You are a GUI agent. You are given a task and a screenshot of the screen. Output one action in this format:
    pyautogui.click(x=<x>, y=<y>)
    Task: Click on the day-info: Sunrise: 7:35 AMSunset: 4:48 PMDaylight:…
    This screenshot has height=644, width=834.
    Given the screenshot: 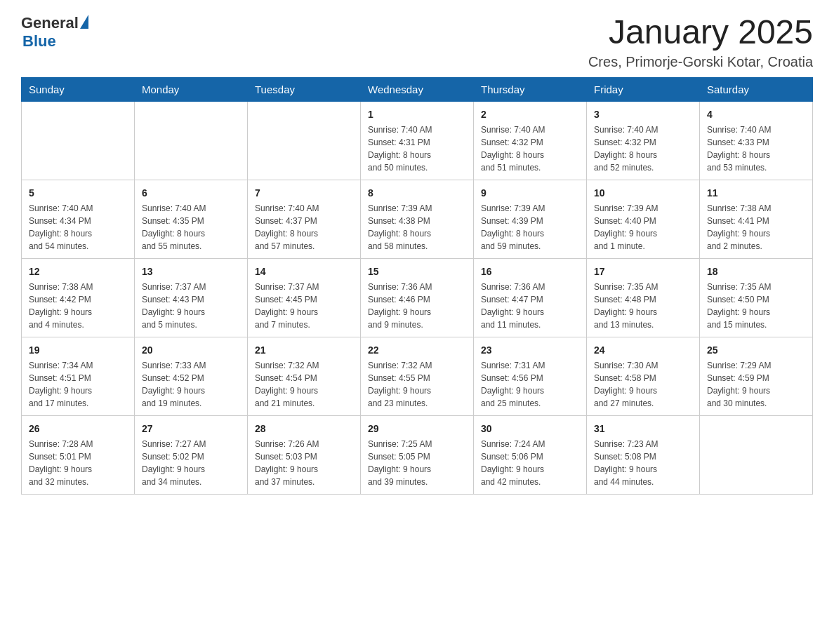 What is the action you would take?
    pyautogui.click(x=643, y=306)
    